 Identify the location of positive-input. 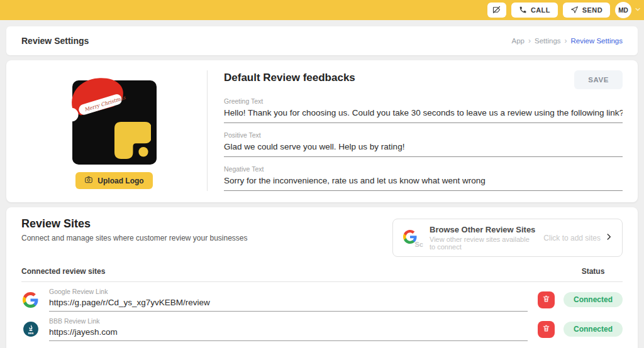
(423, 148).